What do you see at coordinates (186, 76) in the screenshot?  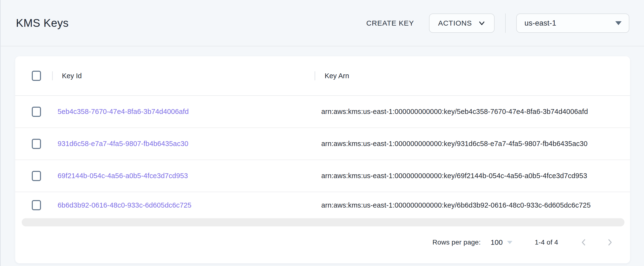 I see `column-header-key-id: Key Id` at bounding box center [186, 76].